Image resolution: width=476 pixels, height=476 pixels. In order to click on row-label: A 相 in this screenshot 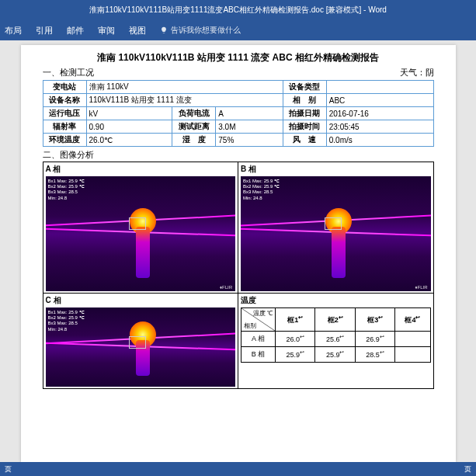, I will do `click(259, 339)`.